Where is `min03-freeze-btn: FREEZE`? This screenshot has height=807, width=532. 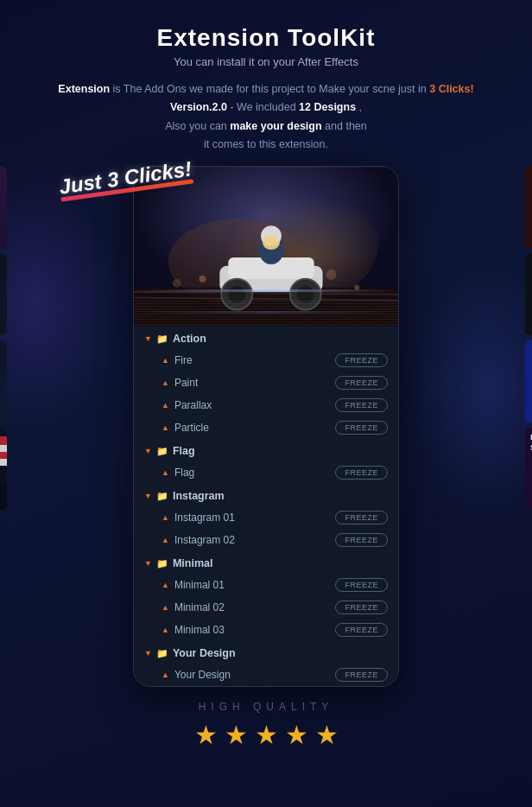 min03-freeze-btn: FREEZE is located at coordinates (361, 630).